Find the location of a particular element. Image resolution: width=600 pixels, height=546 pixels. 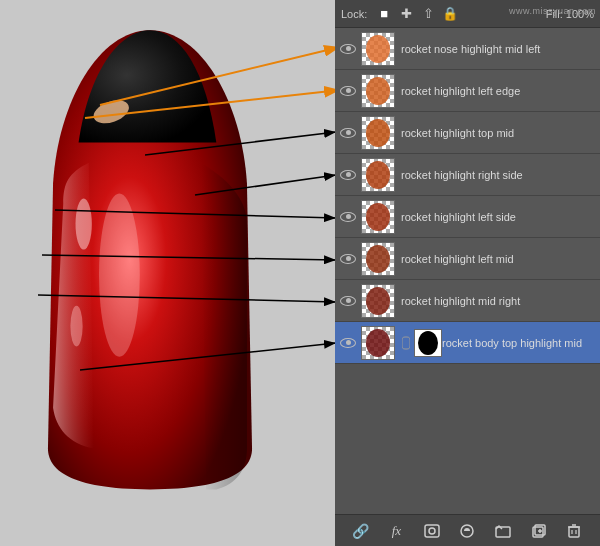

layer-mask-thumbnail is located at coordinates (428, 343).